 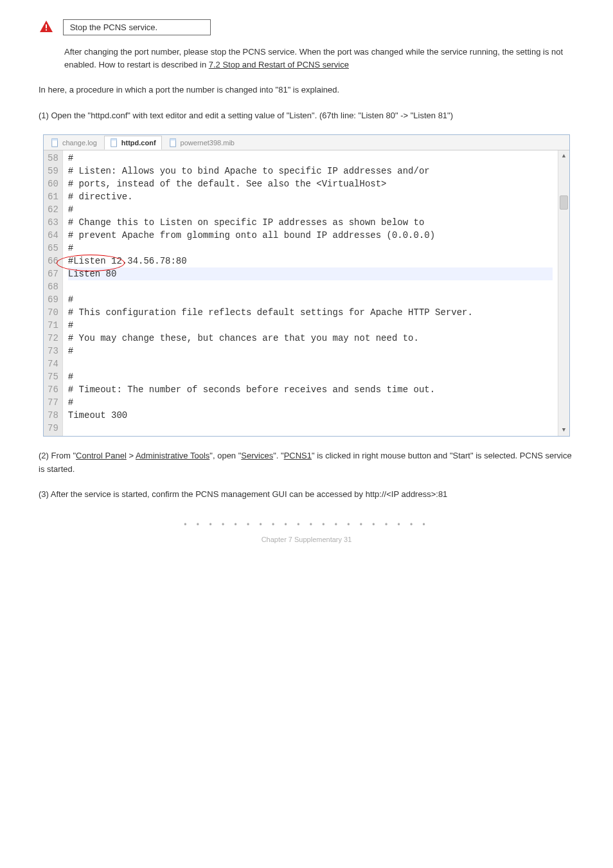 I want to click on link-pcns1: PCNS1, so click(x=298, y=455).